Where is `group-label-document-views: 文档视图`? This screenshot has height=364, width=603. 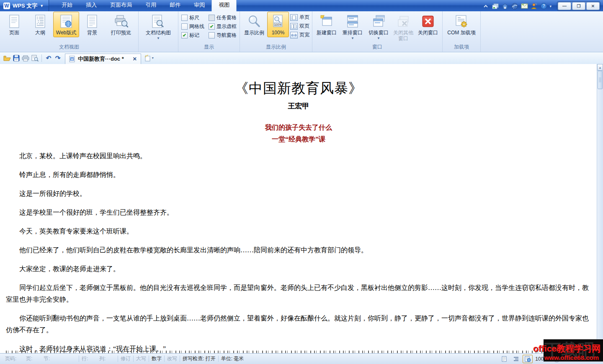 group-label-document-views: 文档视图 is located at coordinates (69, 48).